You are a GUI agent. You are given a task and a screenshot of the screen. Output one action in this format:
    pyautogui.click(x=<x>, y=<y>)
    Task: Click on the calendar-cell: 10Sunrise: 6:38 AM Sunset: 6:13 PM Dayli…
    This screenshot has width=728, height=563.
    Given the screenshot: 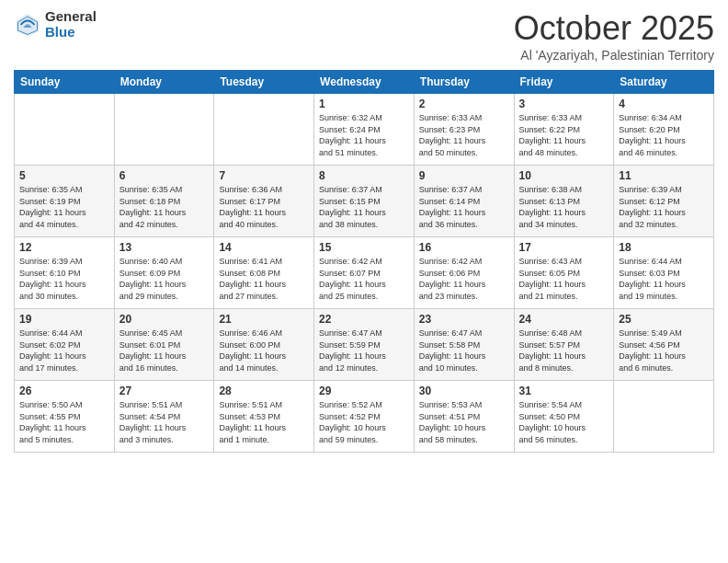 What is the action you would take?
    pyautogui.click(x=564, y=201)
    